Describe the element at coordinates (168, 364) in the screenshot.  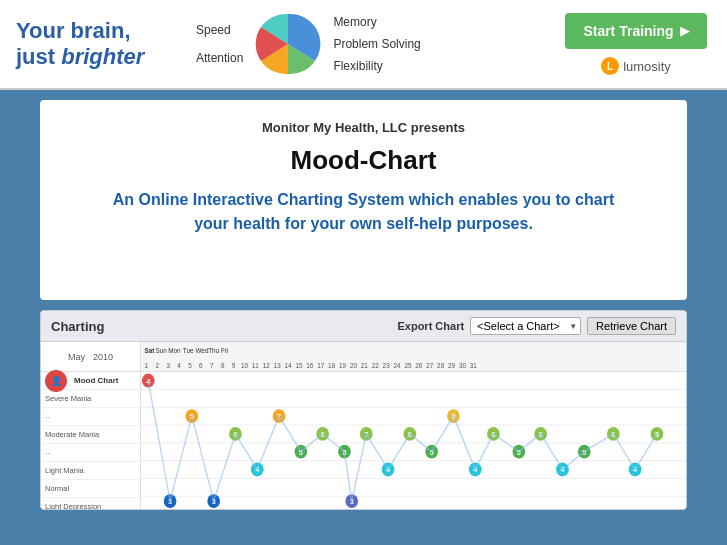
I see `svg-text: 3` at that location.